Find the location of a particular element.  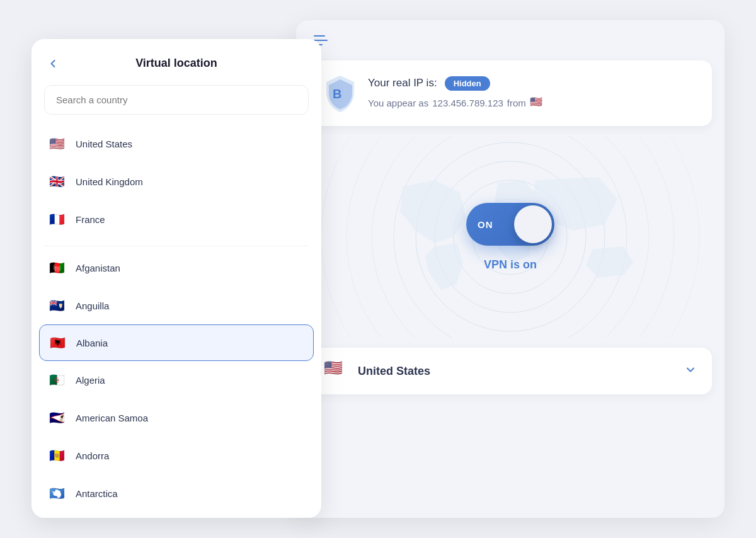

flag-dz: 🇩🇿 is located at coordinates (57, 380).